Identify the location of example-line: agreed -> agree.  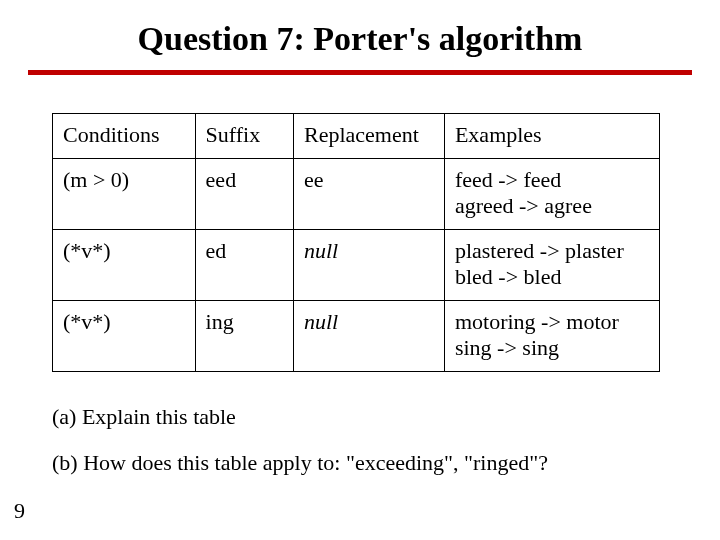
(524, 206).